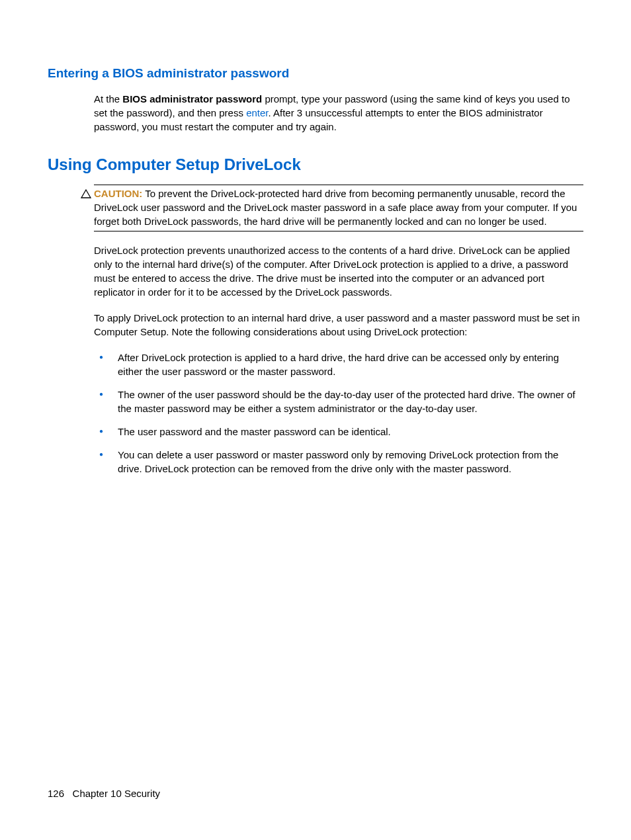 Image resolution: width=631 pixels, height=840 pixels. Describe the element at coordinates (86, 194) in the screenshot. I see `caution-icon` at that location.